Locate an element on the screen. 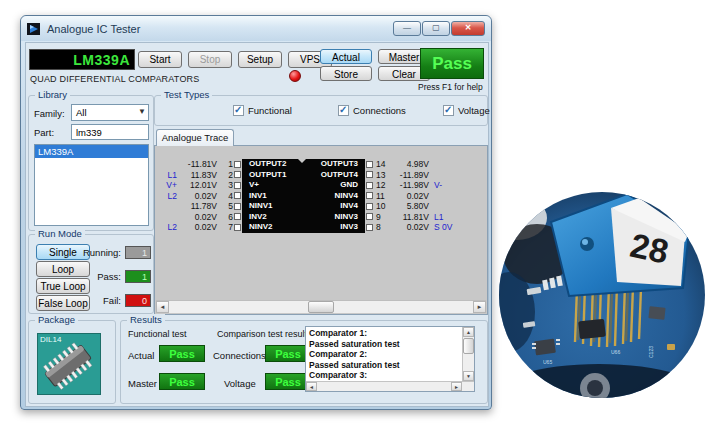 This screenshot has height=425, width=709. pinout-diagram: -11.81V1OUTPUT2OUTPUT3144.98V L111.83V2O… is located at coordinates (311, 196).